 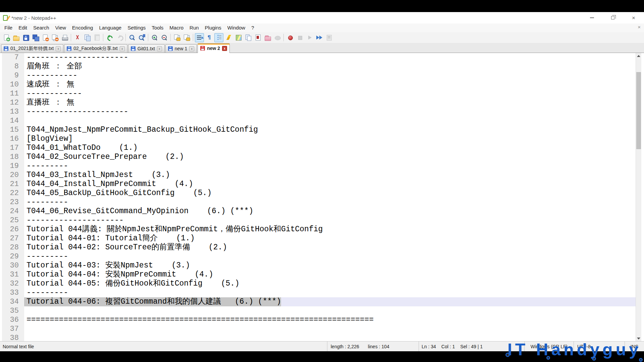 What do you see at coordinates (139, 211) in the screenshot?
I see `line-text: T044_06_Revise_GitCommand_MyOpinion (6.)…` at bounding box center [139, 211].